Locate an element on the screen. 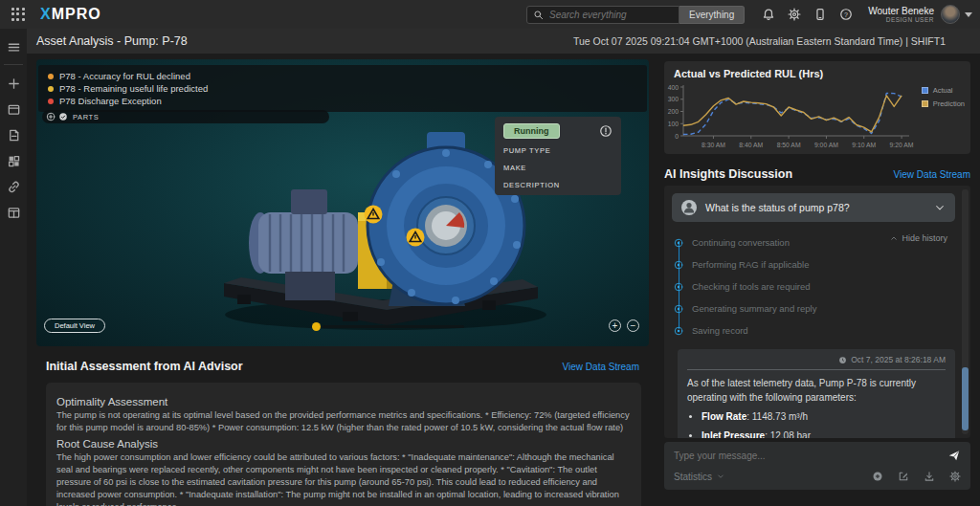  agent-step: Performing RAG if applicable is located at coordinates (822, 264).